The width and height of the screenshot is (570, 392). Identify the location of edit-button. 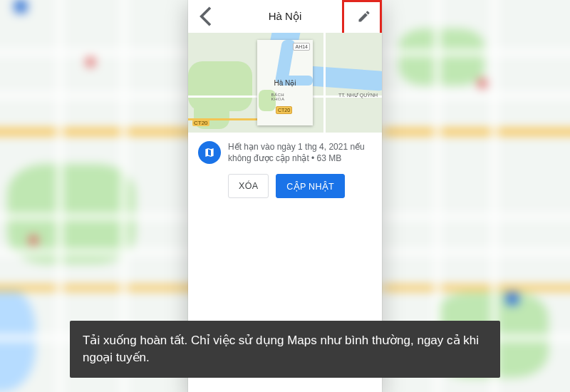
(364, 16).